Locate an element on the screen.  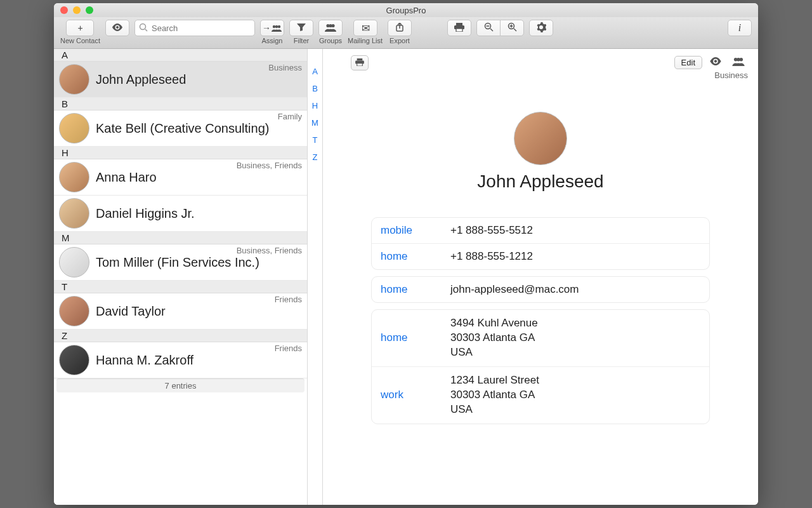
mailing-list-button: ✉ is located at coordinates (365, 28).